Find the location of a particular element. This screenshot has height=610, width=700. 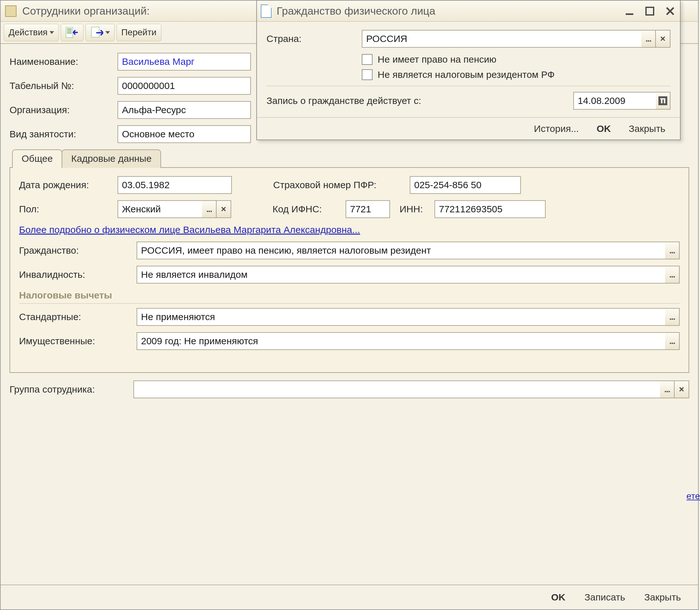

inn-input is located at coordinates (490, 209).